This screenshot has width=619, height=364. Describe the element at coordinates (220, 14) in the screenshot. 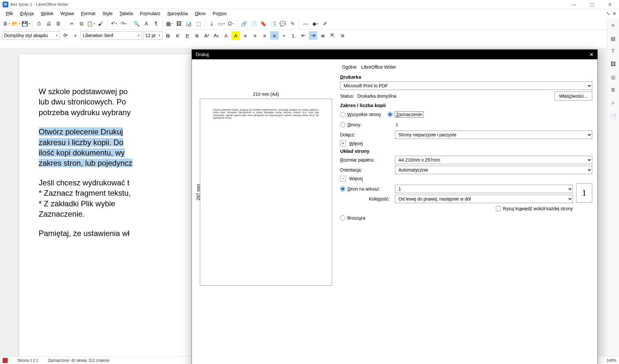

I see `menu-pomoc: Pomoc` at that location.